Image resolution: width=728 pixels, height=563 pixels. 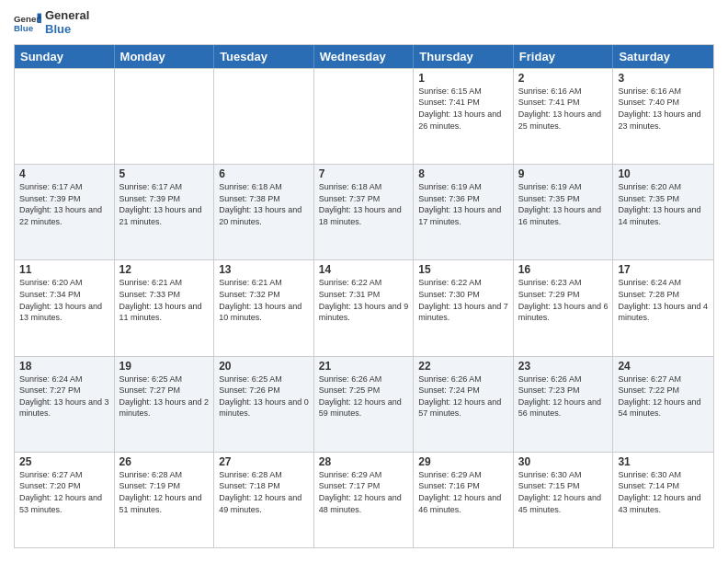 I want to click on day-info: Sunrise: 6:25 AM Sunset: 7:26 PM Dayligh…, so click(x=264, y=396).